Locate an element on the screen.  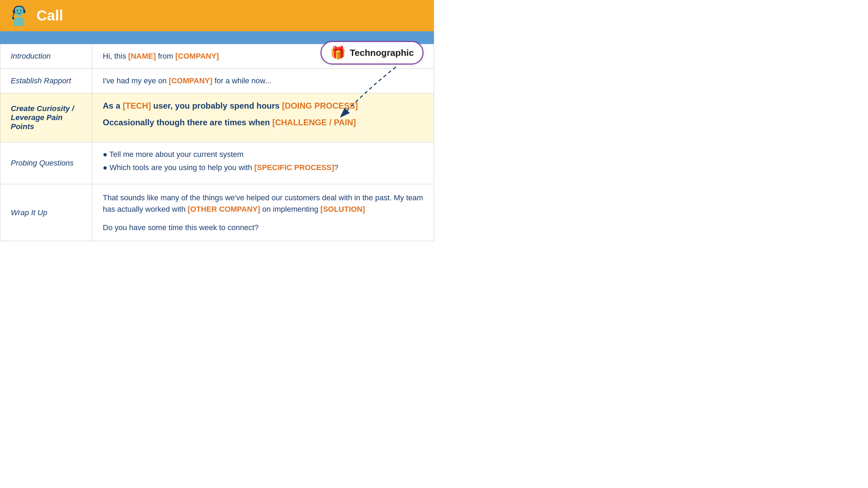
badge-icon: 🎁 is located at coordinates (338, 53).